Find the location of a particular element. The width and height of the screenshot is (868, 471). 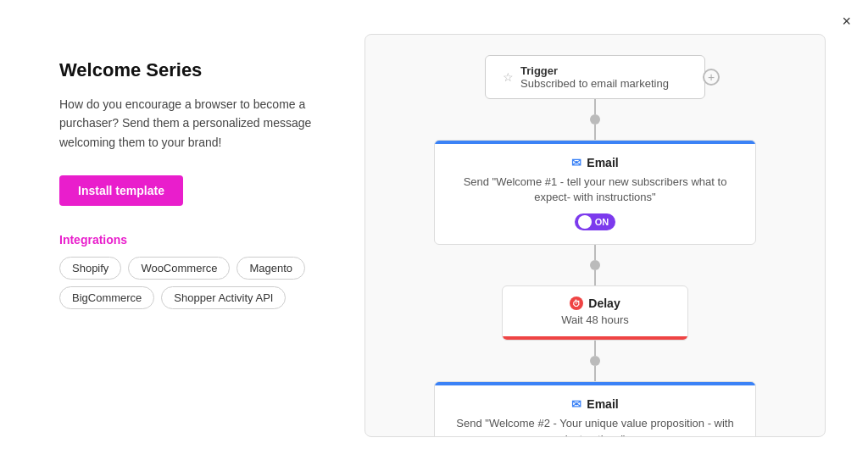

trigger-node: ☆ Trigger Subscribed to email marketing … is located at coordinates (595, 77).